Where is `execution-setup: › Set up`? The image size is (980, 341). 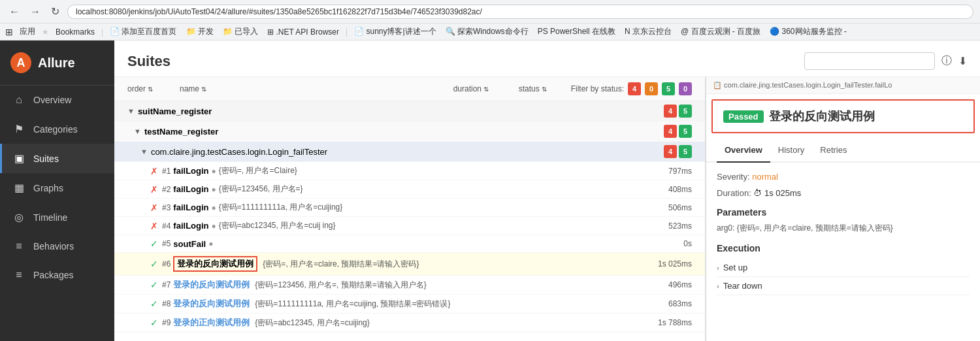
execution-setup: › Set up is located at coordinates (843, 268).